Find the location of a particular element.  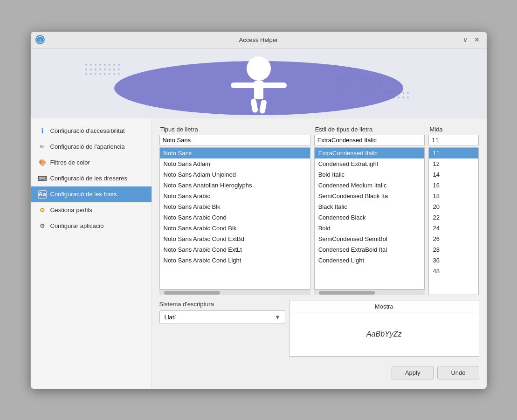

list-item: 24 is located at coordinates (454, 228).